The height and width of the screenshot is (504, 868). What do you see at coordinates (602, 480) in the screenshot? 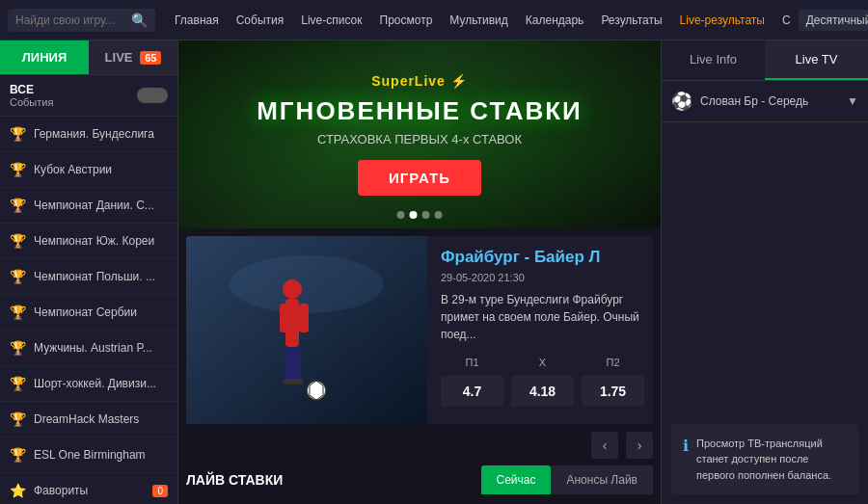
I see `tab-announce-button: Анонсы Лайв` at bounding box center [602, 480].